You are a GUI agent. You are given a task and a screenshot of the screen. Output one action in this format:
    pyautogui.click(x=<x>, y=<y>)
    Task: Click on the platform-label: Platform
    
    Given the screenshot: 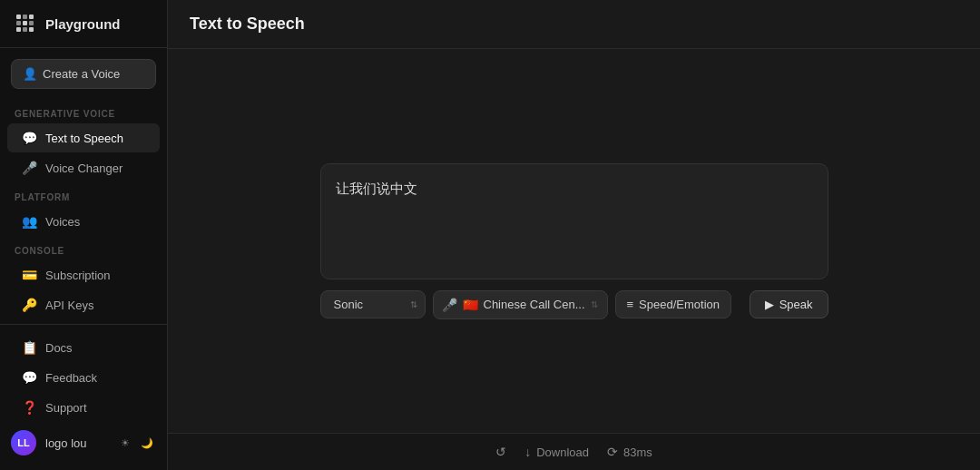 What is the action you would take?
    pyautogui.click(x=83, y=194)
    